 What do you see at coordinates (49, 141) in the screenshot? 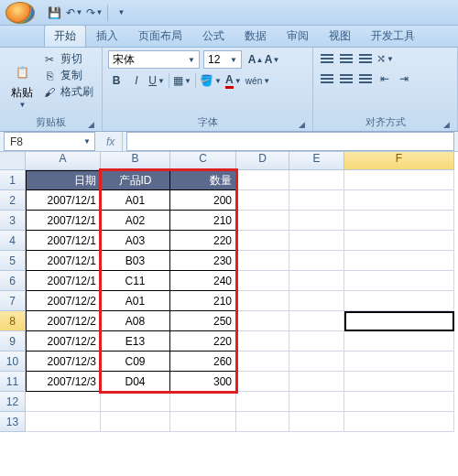
I see `name-box: F8▼` at bounding box center [49, 141].